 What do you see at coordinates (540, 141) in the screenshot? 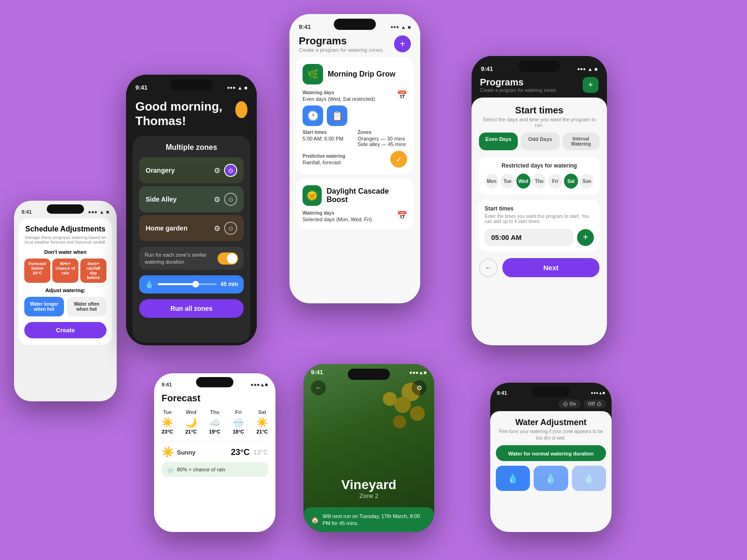
I see `tab-odd-days: Odd Days` at bounding box center [540, 141].